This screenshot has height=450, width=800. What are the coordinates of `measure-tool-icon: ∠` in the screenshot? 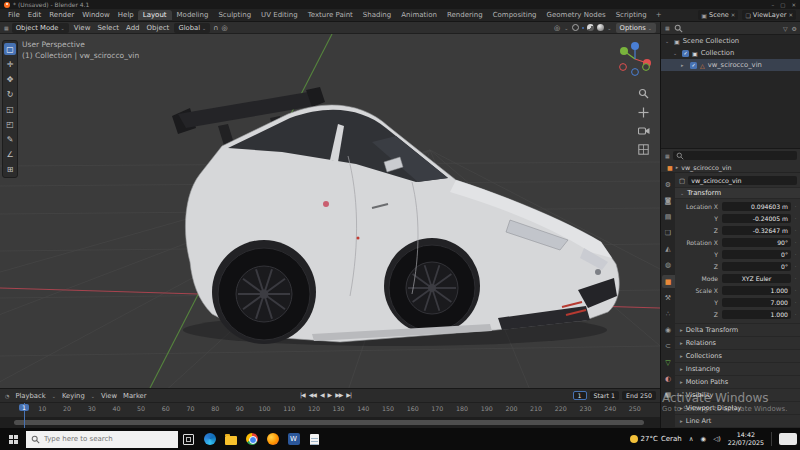 It's located at (10, 154).